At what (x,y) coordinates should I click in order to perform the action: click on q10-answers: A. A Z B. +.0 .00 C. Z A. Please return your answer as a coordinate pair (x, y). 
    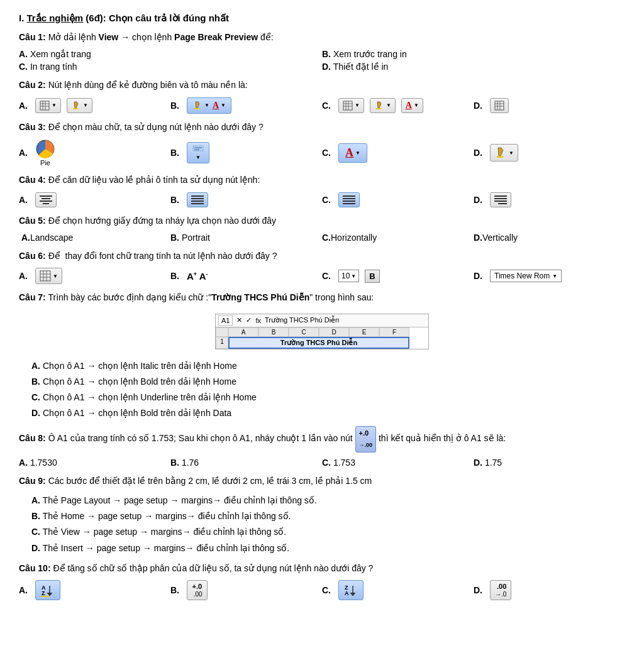
    Looking at the image, I should click on (322, 590).